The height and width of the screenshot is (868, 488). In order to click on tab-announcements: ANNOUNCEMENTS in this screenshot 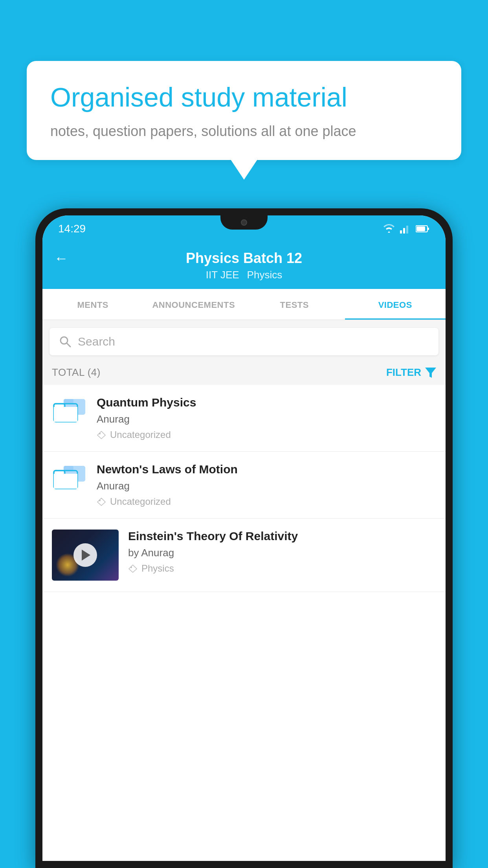, I will do `click(194, 304)`.